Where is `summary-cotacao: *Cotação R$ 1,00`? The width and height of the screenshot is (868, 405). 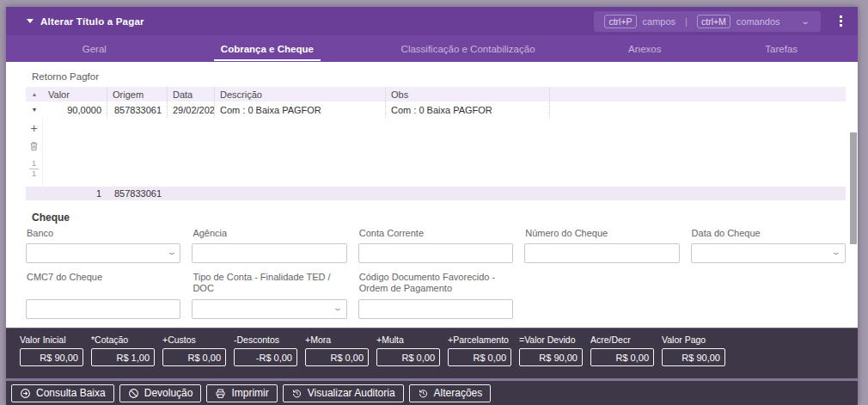 summary-cotacao: *Cotação R$ 1,00 is located at coordinates (123, 356).